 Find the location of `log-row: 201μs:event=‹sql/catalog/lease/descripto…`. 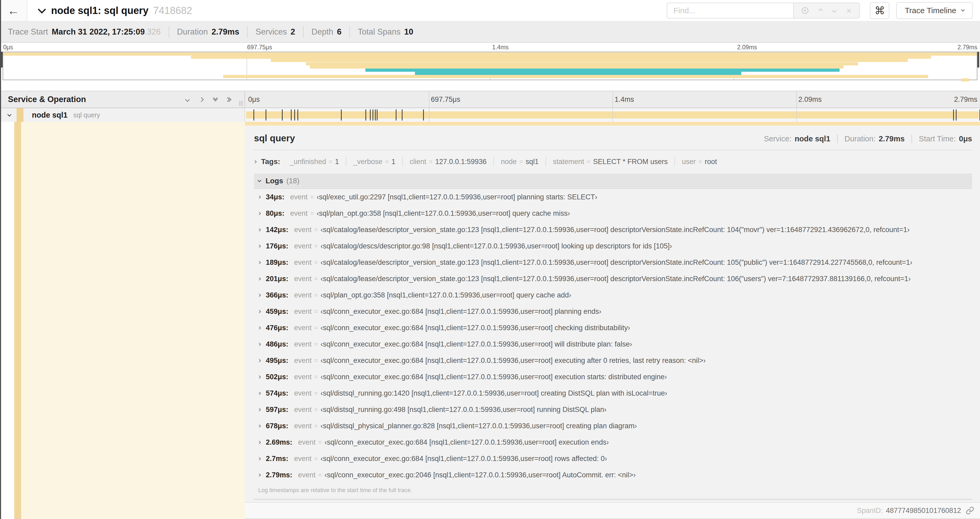

log-row: 201μs:event=‹sql/catalog/lease/descripto… is located at coordinates (613, 279).